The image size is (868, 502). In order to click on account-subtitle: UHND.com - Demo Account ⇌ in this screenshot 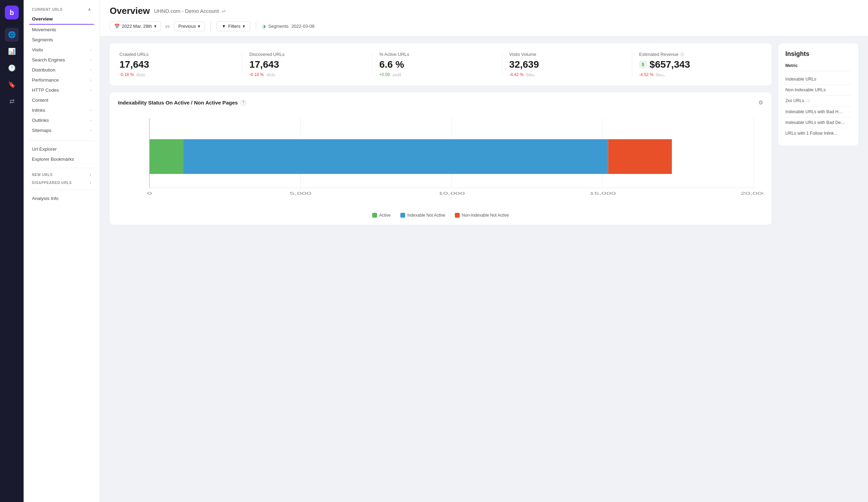, I will do `click(190, 11)`.